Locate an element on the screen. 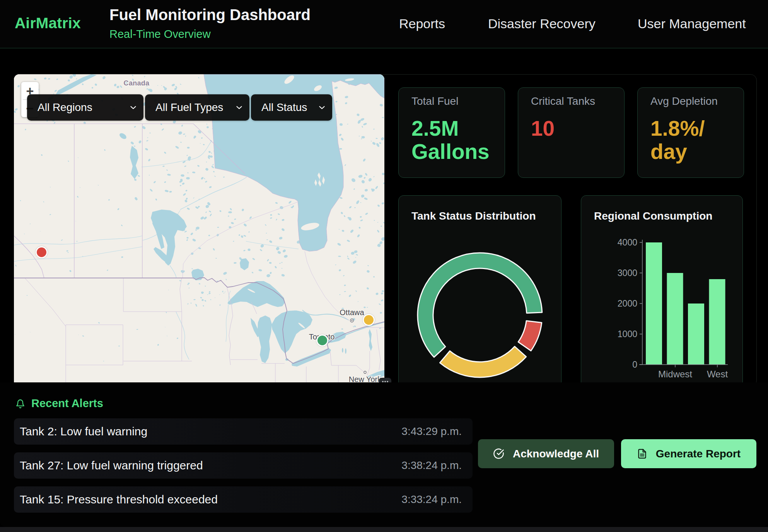 The image size is (768, 532). svg-text: 1000 is located at coordinates (627, 334).